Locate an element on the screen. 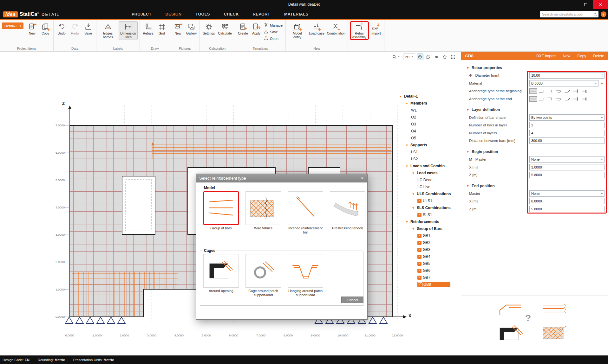 This screenshot has width=608, height=364. tree-item-reinforcements: ▾Reinforcements is located at coordinates (429, 222).